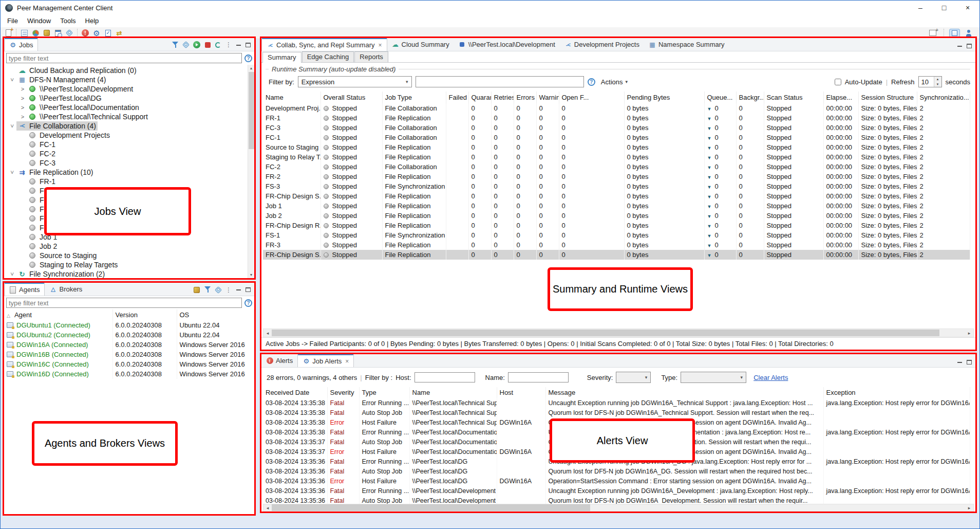 Image resolution: width=980 pixels, height=529 pixels. I want to click on subtab: Edge Caching, so click(328, 57).